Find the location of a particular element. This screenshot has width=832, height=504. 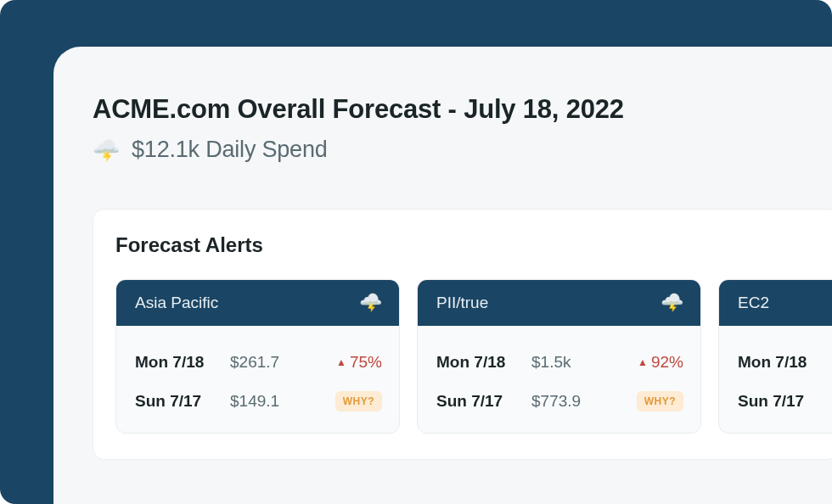

alert-card-body: Mon 7/18 $1.5k ▲ 92% Sun 7/17 $773.9 WHY… is located at coordinates (559, 379).